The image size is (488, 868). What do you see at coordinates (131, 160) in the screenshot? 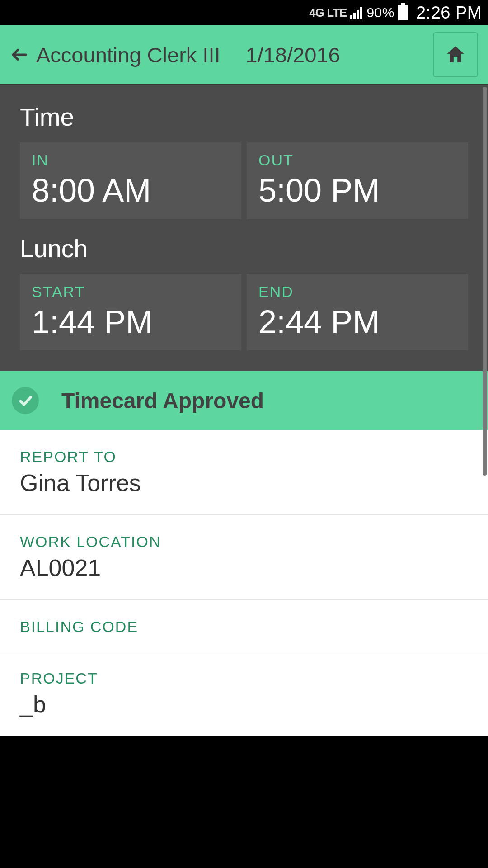
I see `time-in-label: IN` at bounding box center [131, 160].